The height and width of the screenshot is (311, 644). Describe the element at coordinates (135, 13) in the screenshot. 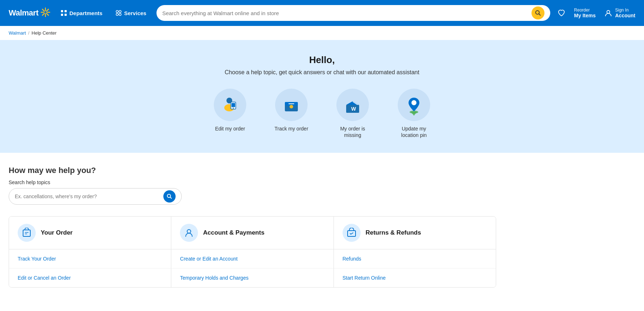

I see `services-label: Services` at that location.